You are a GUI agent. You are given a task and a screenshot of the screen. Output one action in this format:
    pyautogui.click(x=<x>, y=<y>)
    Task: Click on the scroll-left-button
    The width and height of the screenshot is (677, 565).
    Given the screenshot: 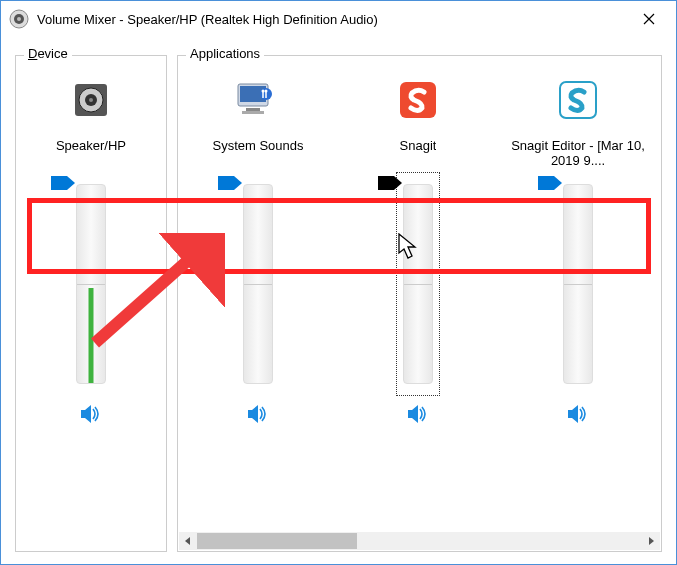 What is the action you would take?
    pyautogui.click(x=188, y=541)
    